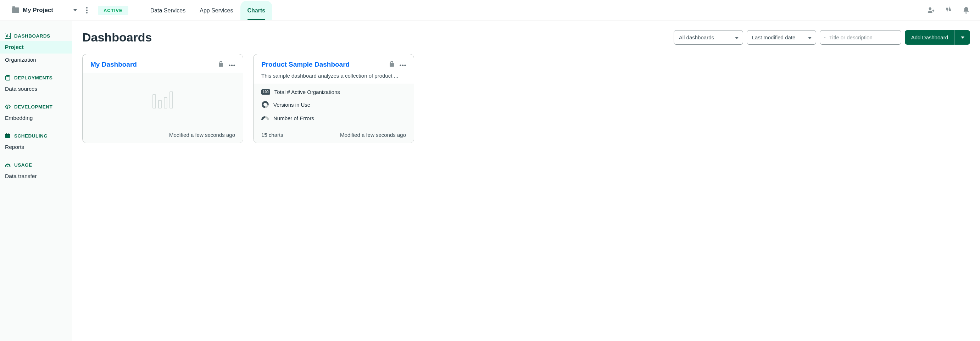 The image size is (980, 341). I want to click on dashboard-card-title: My Dashboard, so click(154, 65).